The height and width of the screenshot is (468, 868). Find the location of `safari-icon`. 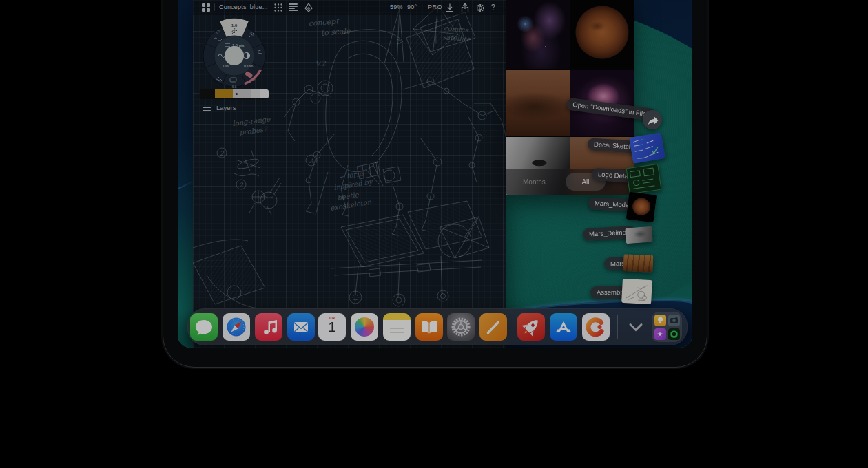

safari-icon is located at coordinates (236, 327).